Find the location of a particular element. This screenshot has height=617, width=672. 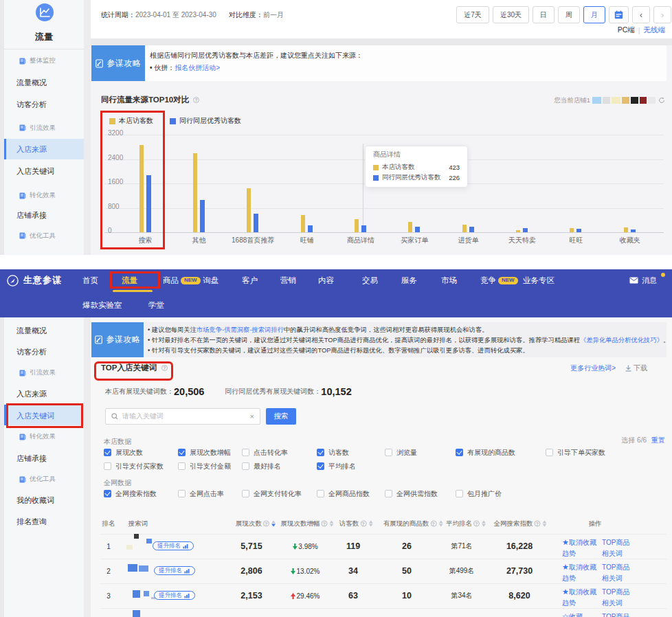

more-hot-words-link: 更多行业热词> is located at coordinates (593, 368).